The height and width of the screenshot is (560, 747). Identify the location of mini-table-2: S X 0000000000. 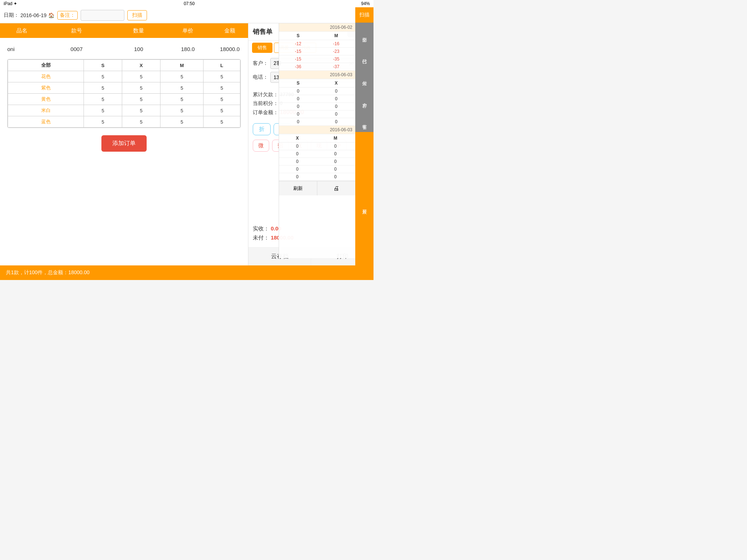
(317, 102).